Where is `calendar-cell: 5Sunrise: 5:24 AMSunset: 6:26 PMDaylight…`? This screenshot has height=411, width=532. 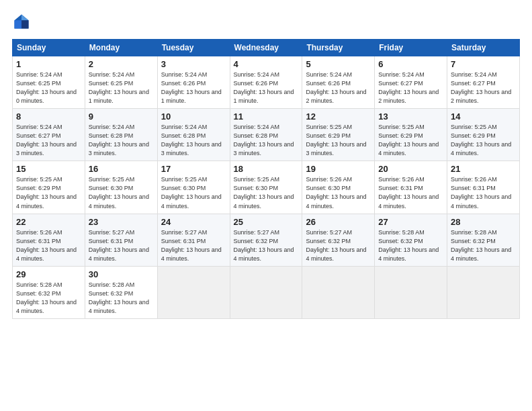 calendar-cell: 5Sunrise: 5:24 AMSunset: 6:26 PMDaylight… is located at coordinates (339, 83).